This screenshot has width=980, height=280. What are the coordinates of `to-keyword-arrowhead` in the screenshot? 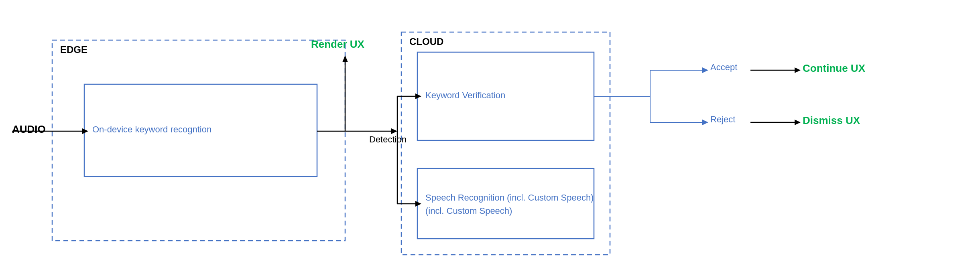 It's located at (418, 96).